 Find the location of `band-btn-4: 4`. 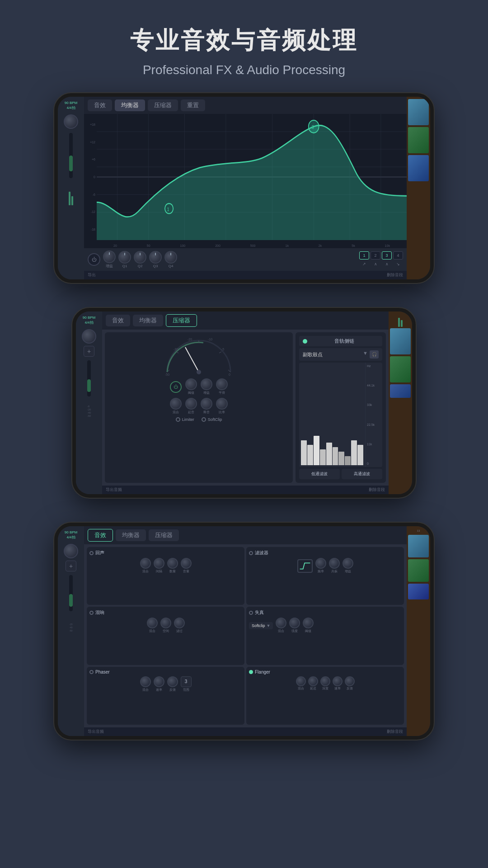

band-btn-4: 4 is located at coordinates (398, 255).